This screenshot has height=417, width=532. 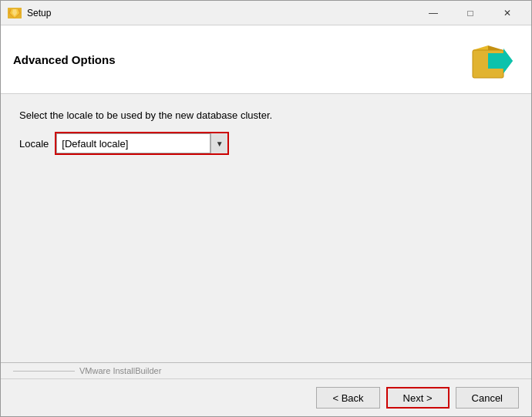 I want to click on locale-dropdown-arrow: ▼, so click(x=219, y=143).